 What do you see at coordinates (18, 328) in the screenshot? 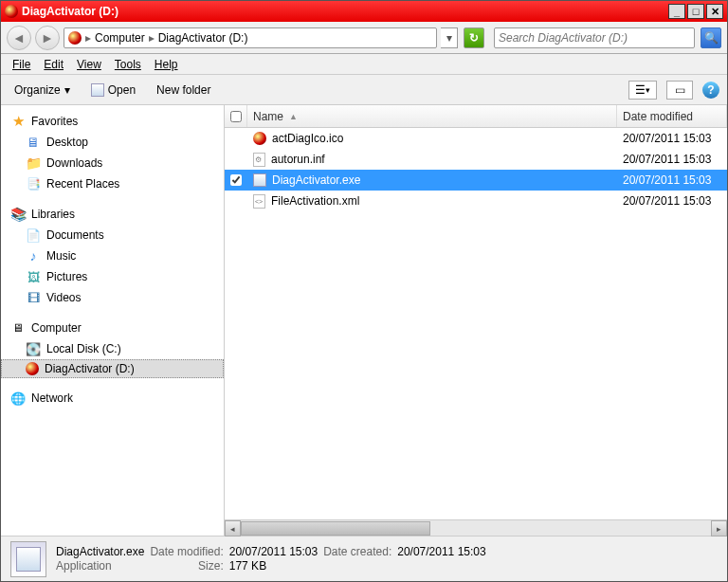
I see `computer-icon: 🖥` at bounding box center [18, 328].